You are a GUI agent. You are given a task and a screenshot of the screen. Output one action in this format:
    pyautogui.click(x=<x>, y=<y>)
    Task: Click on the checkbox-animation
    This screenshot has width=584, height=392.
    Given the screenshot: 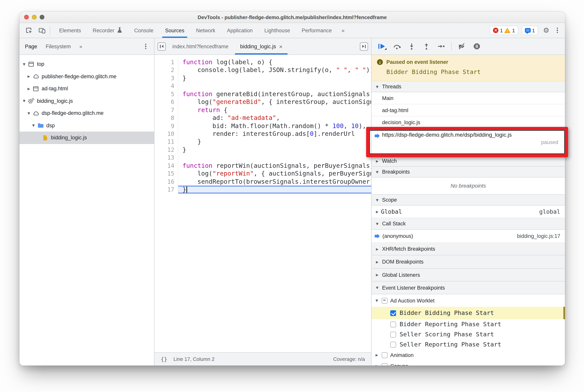 What is the action you would take?
    pyautogui.click(x=385, y=355)
    